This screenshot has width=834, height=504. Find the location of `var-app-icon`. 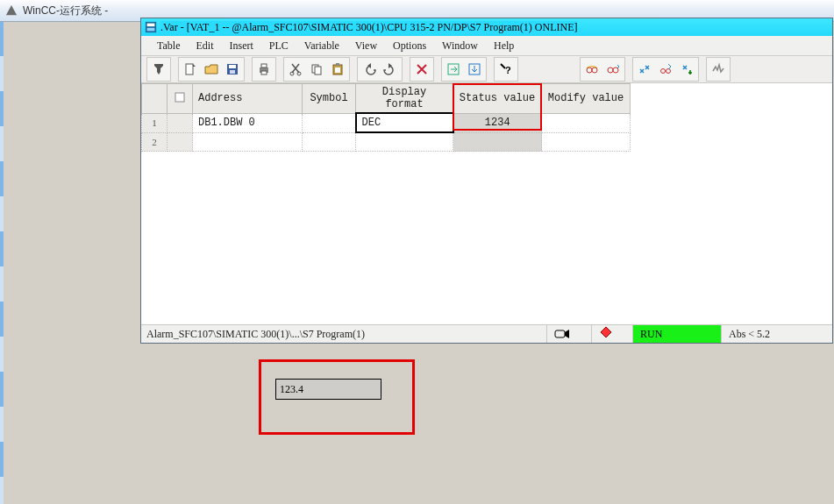

var-app-icon is located at coordinates (151, 27).